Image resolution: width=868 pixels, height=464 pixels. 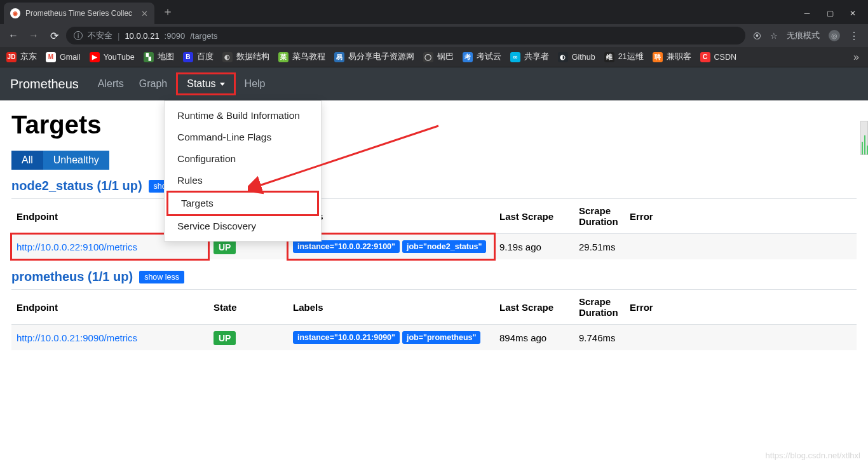 What do you see at coordinates (679, 57) in the screenshot?
I see `bookmark-label: 兼职客` at bounding box center [679, 57].